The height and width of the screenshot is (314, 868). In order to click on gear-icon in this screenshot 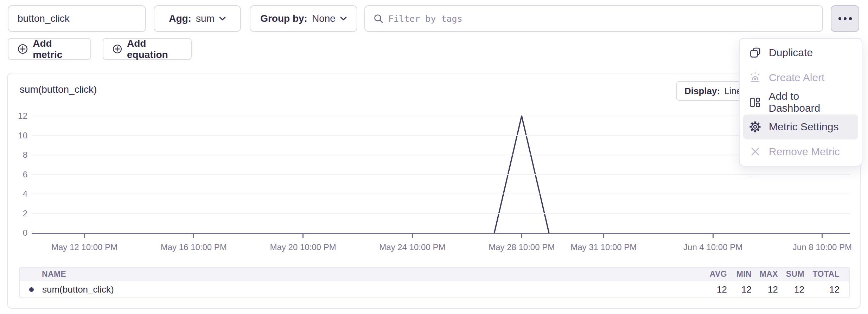, I will do `click(755, 127)`.